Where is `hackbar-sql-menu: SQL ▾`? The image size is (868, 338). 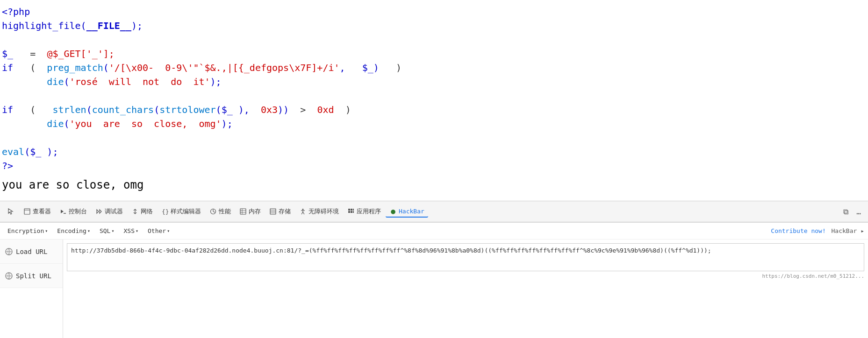
hackbar-sql-menu: SQL ▾ is located at coordinates (107, 231).